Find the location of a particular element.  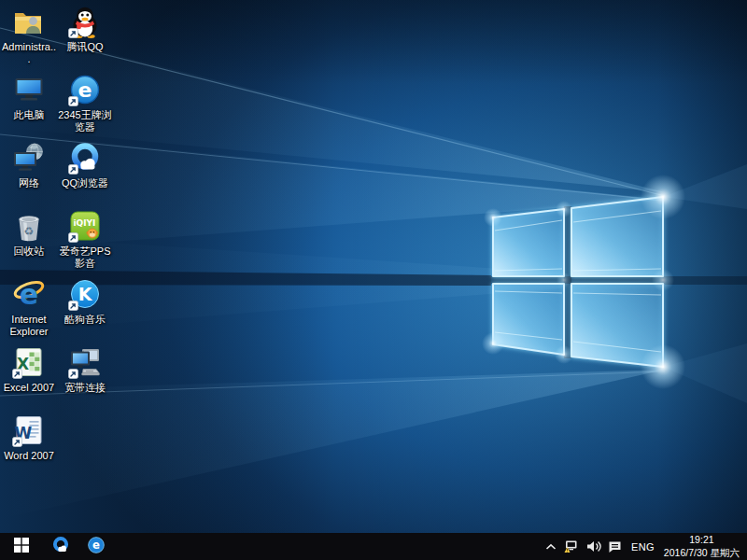

desktop-icon-administrator: Administra... is located at coordinates (29, 38).